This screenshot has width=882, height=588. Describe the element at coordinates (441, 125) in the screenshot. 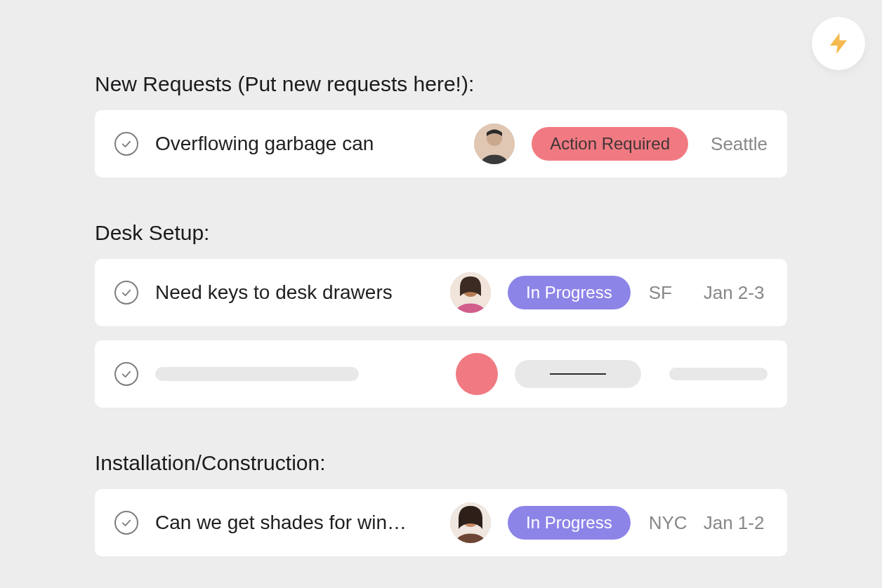

I see `section-new-requests: New Requests (Put new requests here!): O…` at that location.